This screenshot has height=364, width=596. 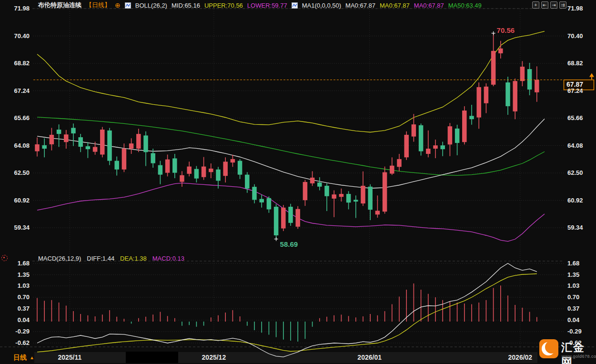 I want to click on macd-histogram, so click(x=287, y=313).